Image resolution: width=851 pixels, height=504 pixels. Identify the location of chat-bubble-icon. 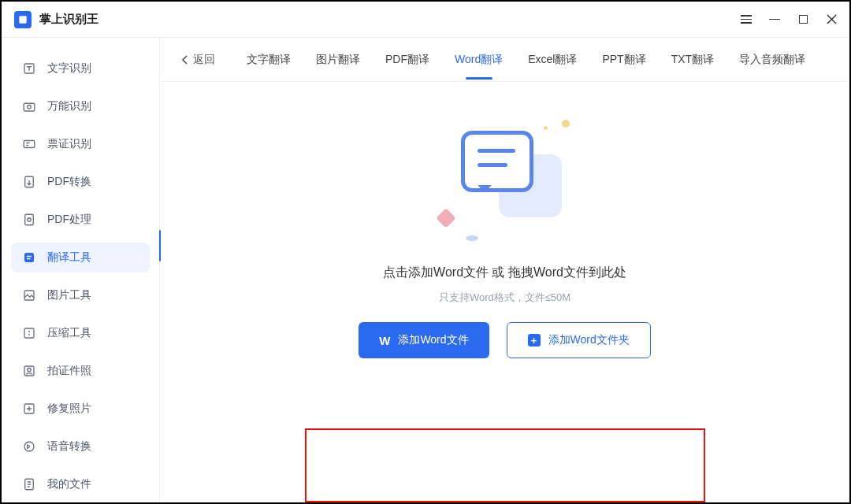
(497, 161).